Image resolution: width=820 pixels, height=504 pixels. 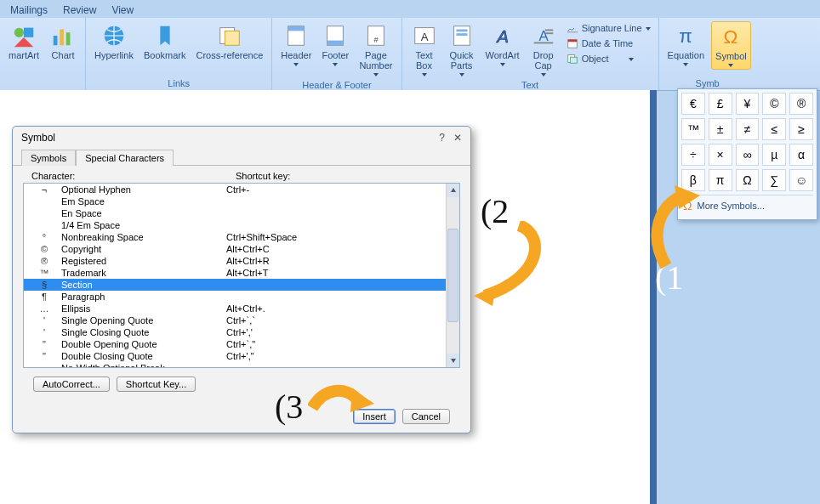 What do you see at coordinates (462, 49) in the screenshot?
I see `quickparts-button: Quick Parts` at bounding box center [462, 49].